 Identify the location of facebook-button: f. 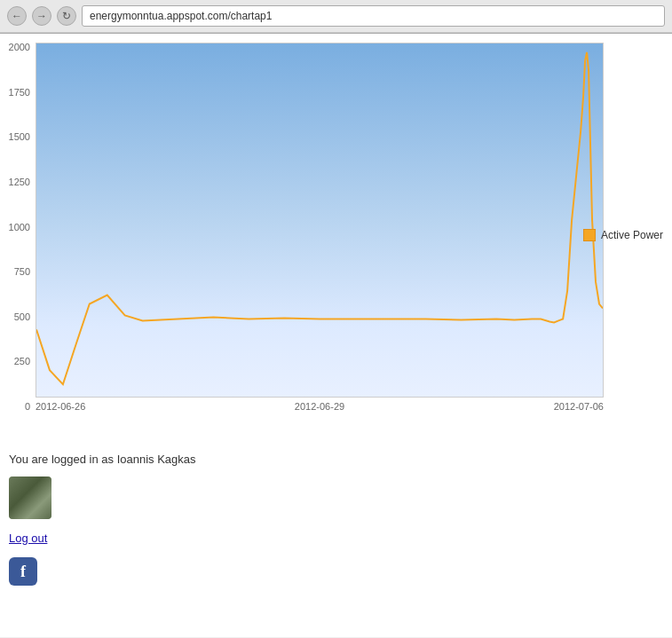
(23, 571).